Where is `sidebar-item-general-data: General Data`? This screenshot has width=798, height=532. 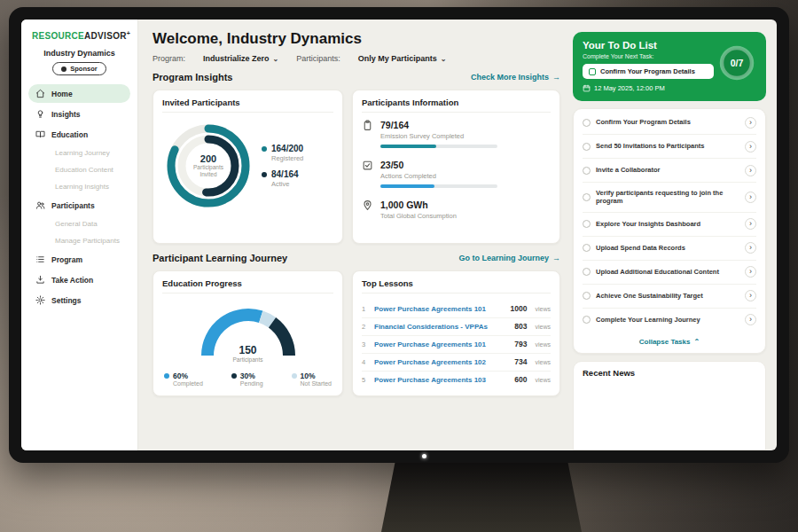
sidebar-item-general-data: General Data is located at coordinates (80, 223).